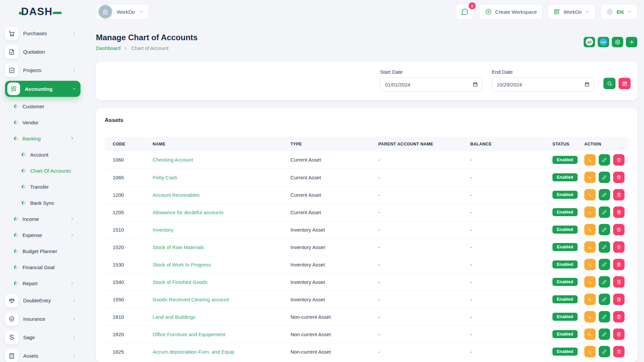  Describe the element at coordinates (603, 42) in the screenshot. I see `xero-button: xero` at that location.